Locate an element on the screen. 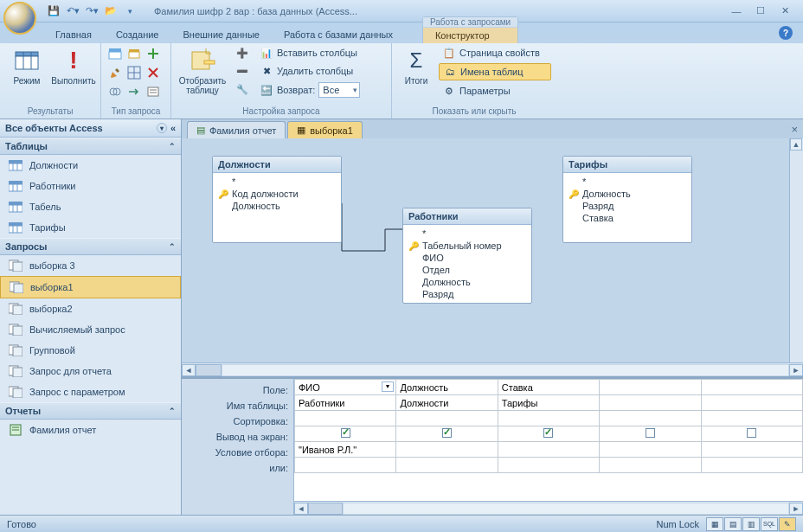  close-button: ✕ is located at coordinates (785, 11).